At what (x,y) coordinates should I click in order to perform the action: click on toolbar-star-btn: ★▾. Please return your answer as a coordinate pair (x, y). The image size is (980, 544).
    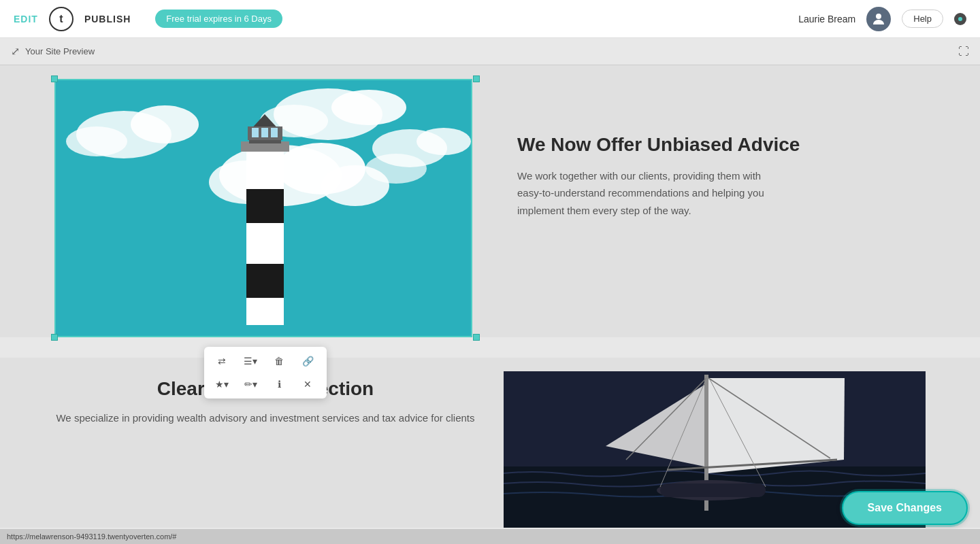
    Looking at the image, I should click on (222, 384).